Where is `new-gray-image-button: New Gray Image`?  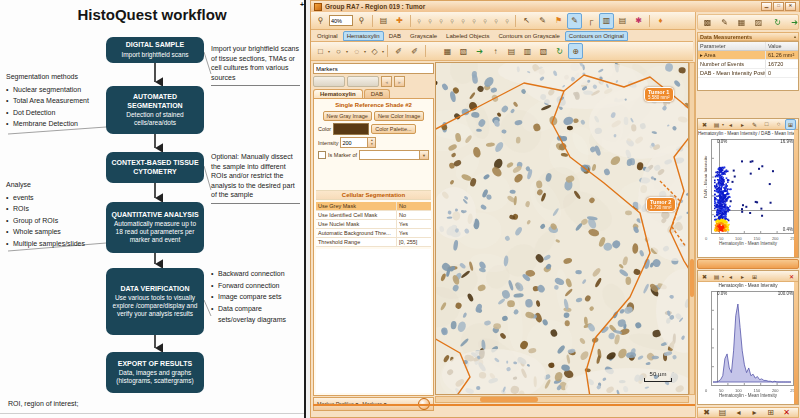 new-gray-image-button: New Gray Image is located at coordinates (348, 116).